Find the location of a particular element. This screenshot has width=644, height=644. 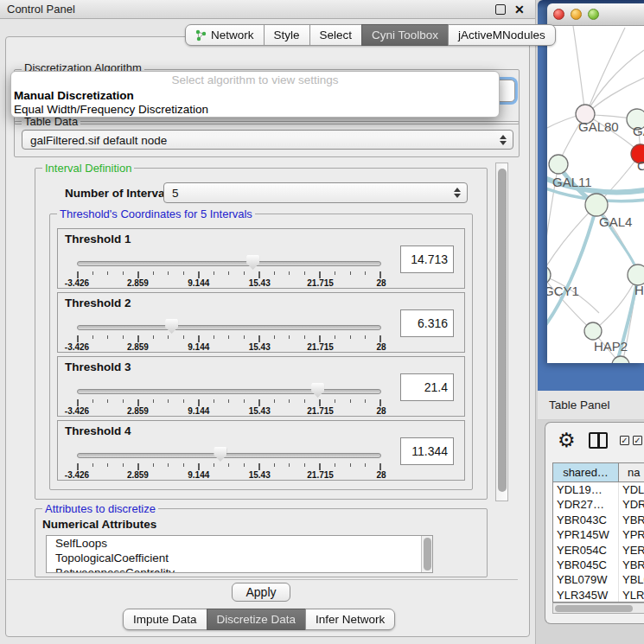

slider-ticks is located at coordinates (229, 275).